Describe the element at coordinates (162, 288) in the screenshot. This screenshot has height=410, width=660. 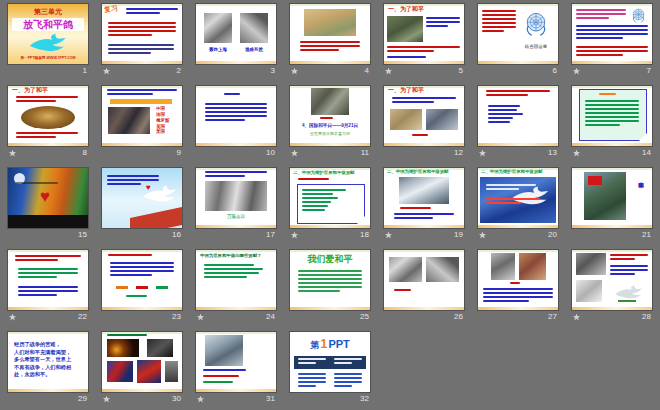
I see `shape` at that location.